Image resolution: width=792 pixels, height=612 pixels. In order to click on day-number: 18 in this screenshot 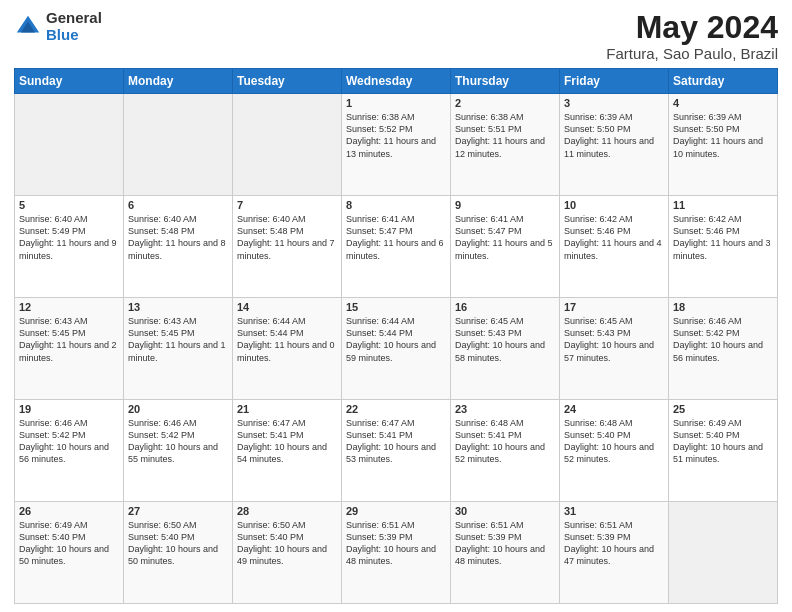, I will do `click(723, 307)`.